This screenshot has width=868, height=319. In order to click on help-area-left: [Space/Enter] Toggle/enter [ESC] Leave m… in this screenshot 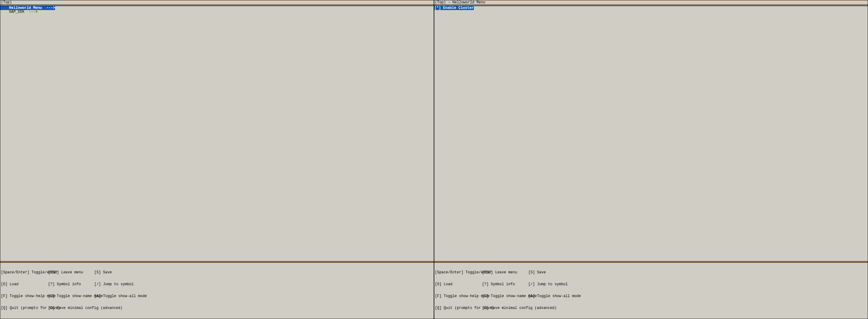, I will do `click(217, 291)`.